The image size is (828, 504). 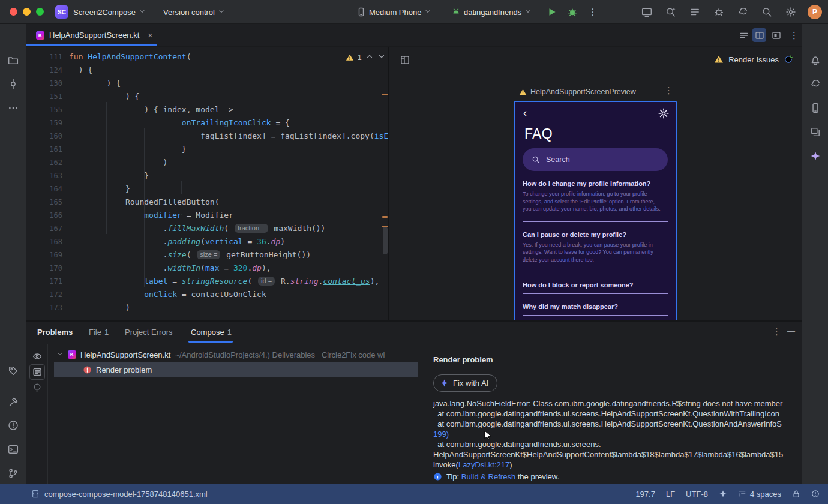 I want to click on preview-layout-icon, so click(x=405, y=60).